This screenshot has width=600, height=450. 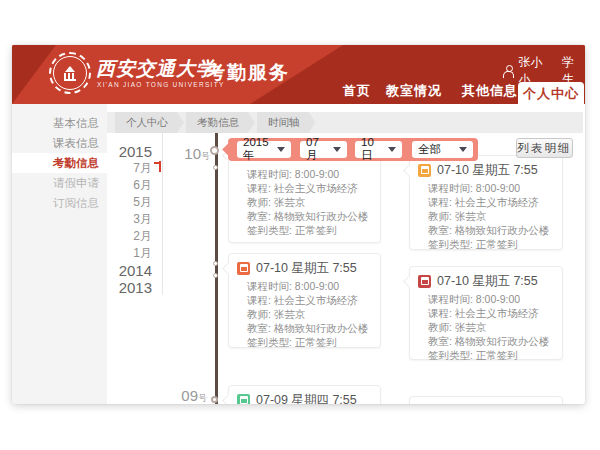 I want to click on sidebar-item-timetable: 课表信息, so click(x=60, y=143).